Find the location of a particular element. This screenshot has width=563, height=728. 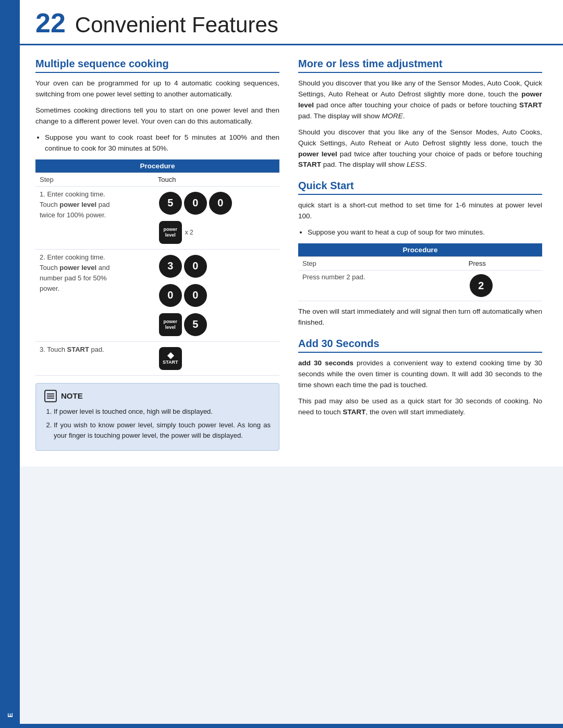

left-para1: Your oven can be programmed for up to 4 … is located at coordinates (157, 89).